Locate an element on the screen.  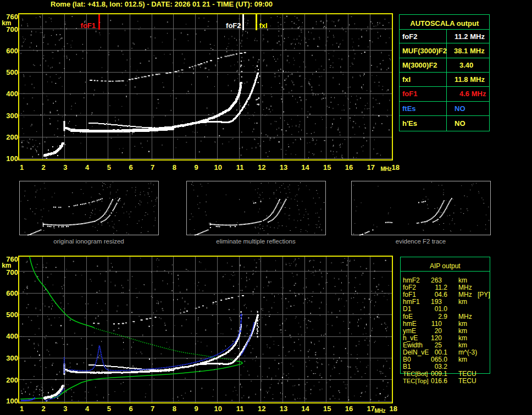
svg-text: MUF(3000)F2 is located at coordinates (424, 51).